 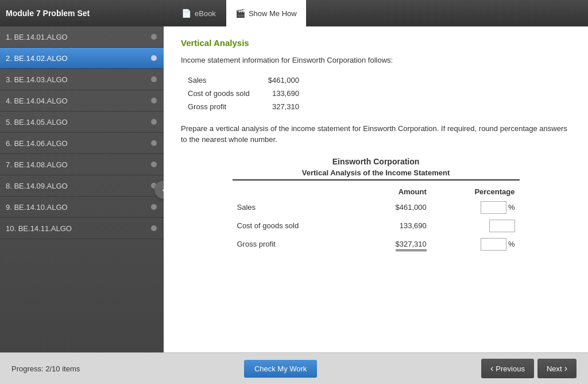 What do you see at coordinates (281, 369) in the screenshot?
I see `check-my-work-button: Check My Work` at bounding box center [281, 369].